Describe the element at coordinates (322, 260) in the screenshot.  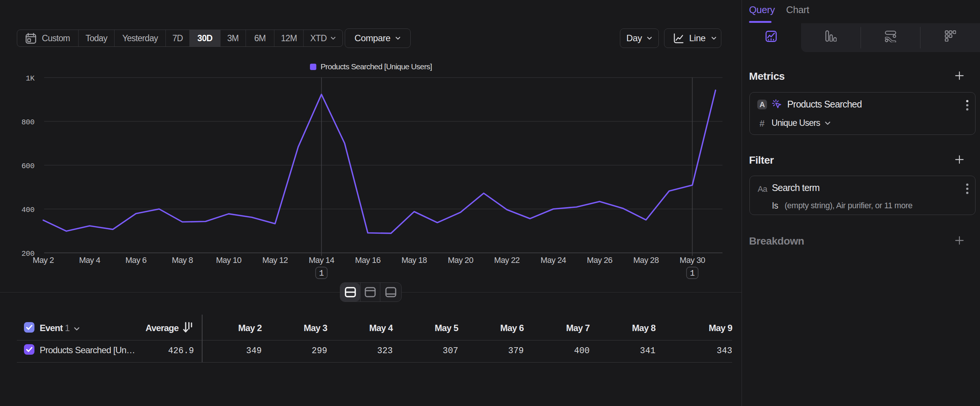
I see `svg-text: May 14` at that location.